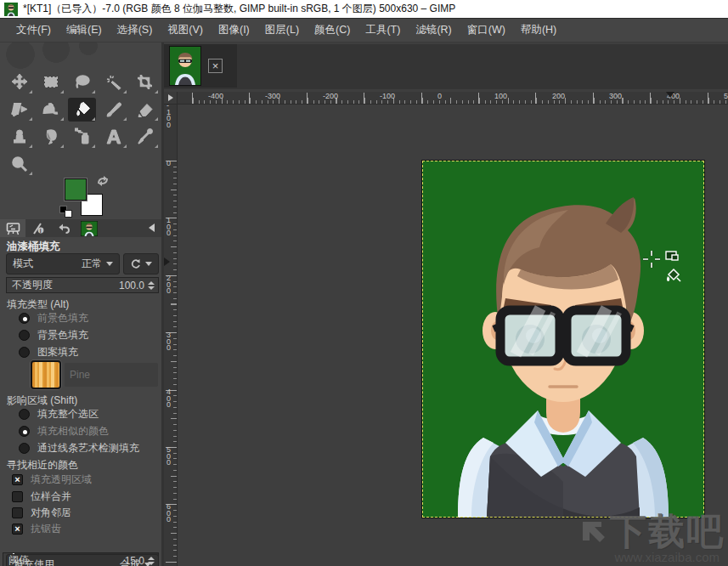 This screenshot has width=728, height=566. Describe the element at coordinates (42, 513) in the screenshot. I see `diagonal-neighbors-checkbox: 对角邻居` at that location.